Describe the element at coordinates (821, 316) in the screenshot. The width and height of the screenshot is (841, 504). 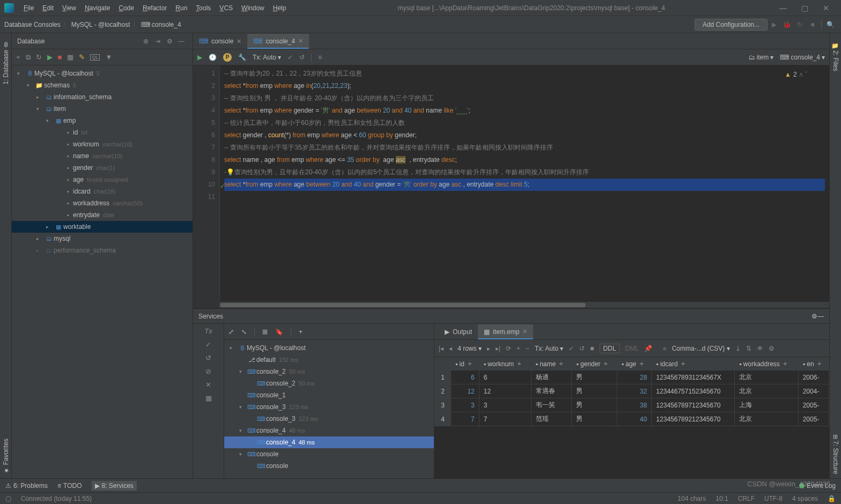
I see `services-hide-icon: —` at that location.